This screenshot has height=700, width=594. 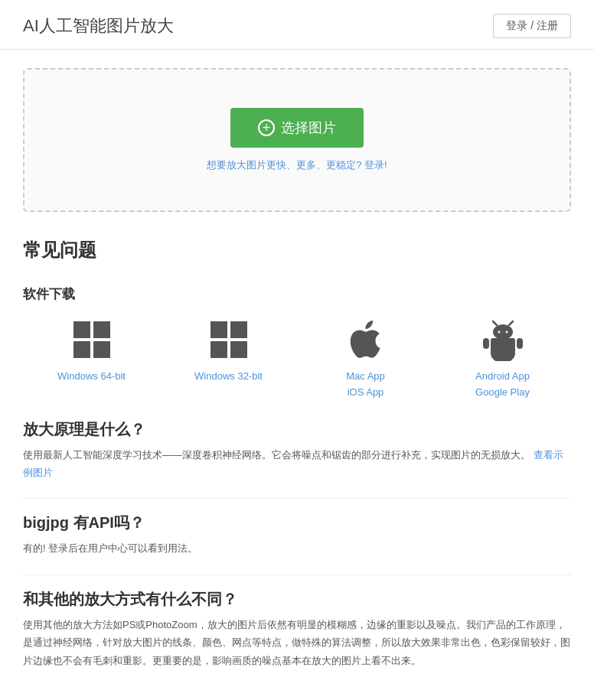 What do you see at coordinates (502, 359) in the screenshot?
I see `download-item-android: Android App Google Play` at bounding box center [502, 359].